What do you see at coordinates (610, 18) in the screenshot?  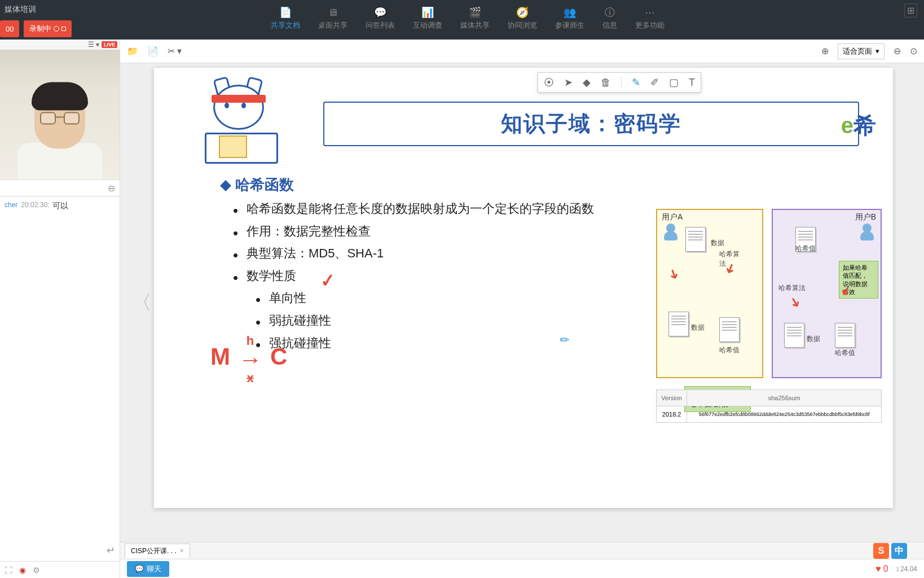 I see `nav-info: ⓘ信息` at bounding box center [610, 18].